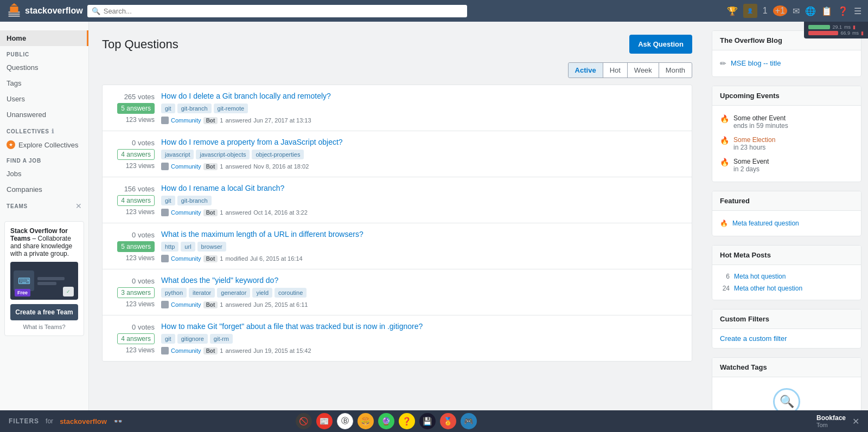  I want to click on bottom-icon-2: 📰, so click(324, 421).